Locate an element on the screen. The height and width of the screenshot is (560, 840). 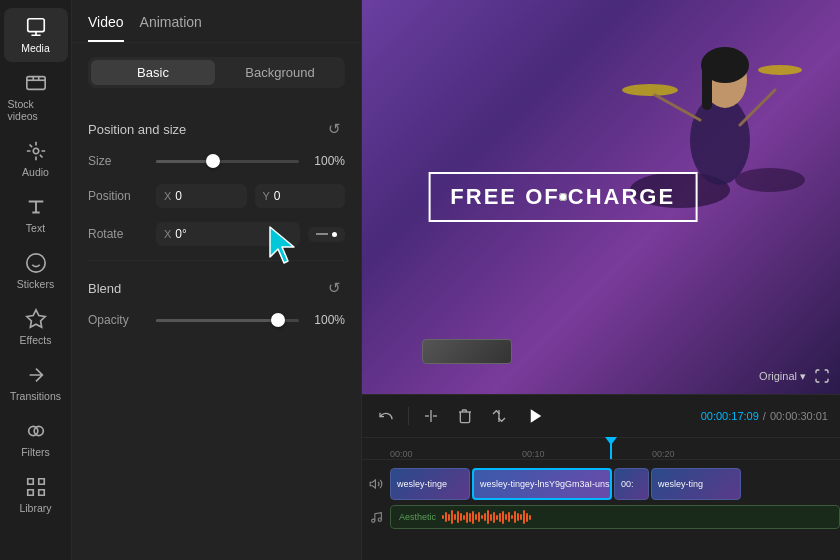
transitions-icon is located at coordinates (36, 375).